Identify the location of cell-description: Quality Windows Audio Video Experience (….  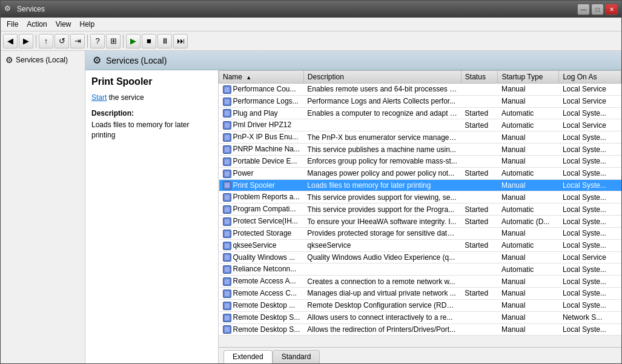
(382, 257).